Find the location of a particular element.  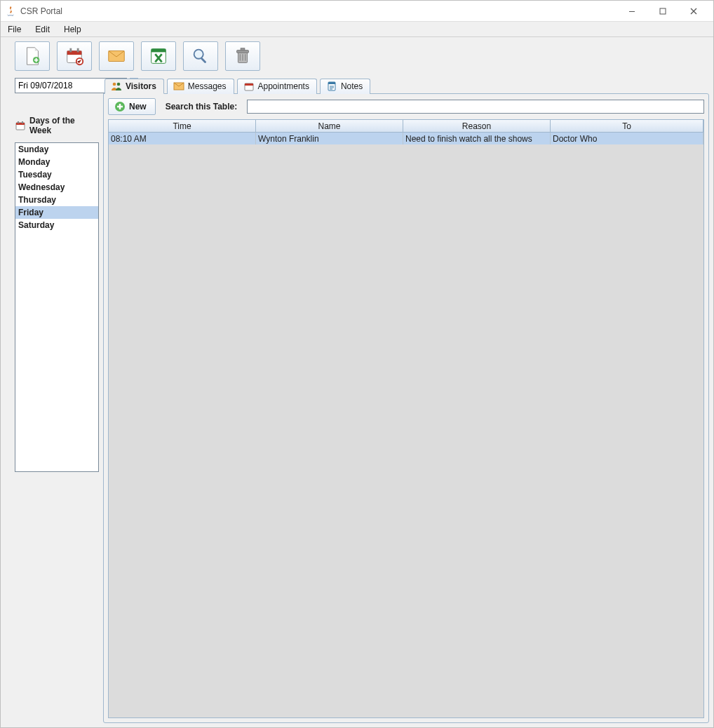

tab-appointments-label: Appointments is located at coordinates (283, 86).